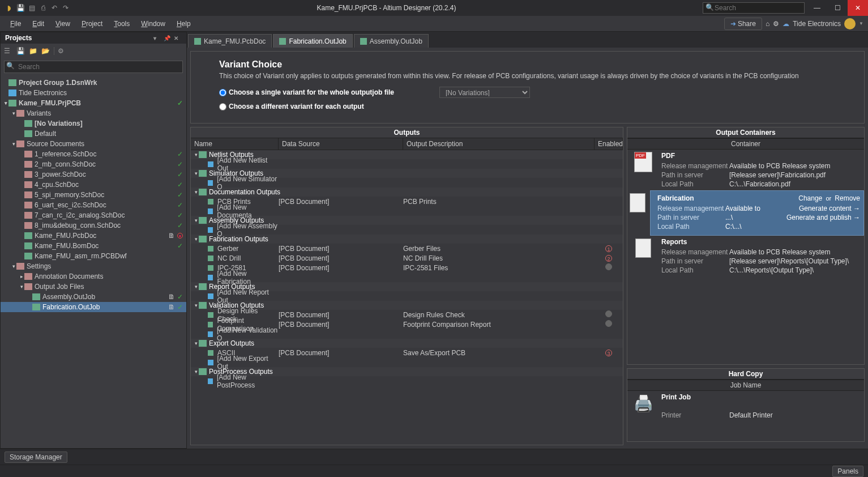 The image size is (868, 477). What do you see at coordinates (837, 8) in the screenshot?
I see `maximize-button: ☐` at bounding box center [837, 8].